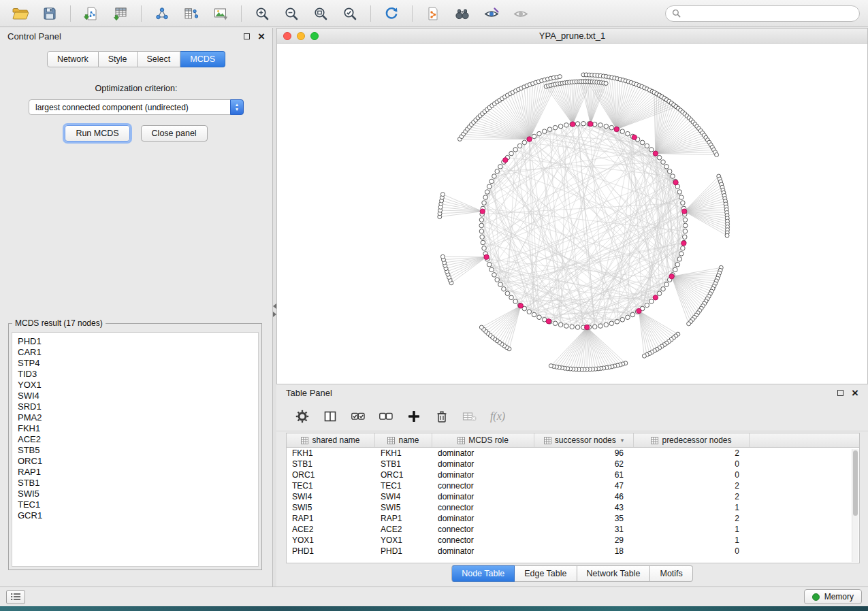  I want to click on network-frame-titlebar: YPA_prune.txt_1, so click(572, 36).